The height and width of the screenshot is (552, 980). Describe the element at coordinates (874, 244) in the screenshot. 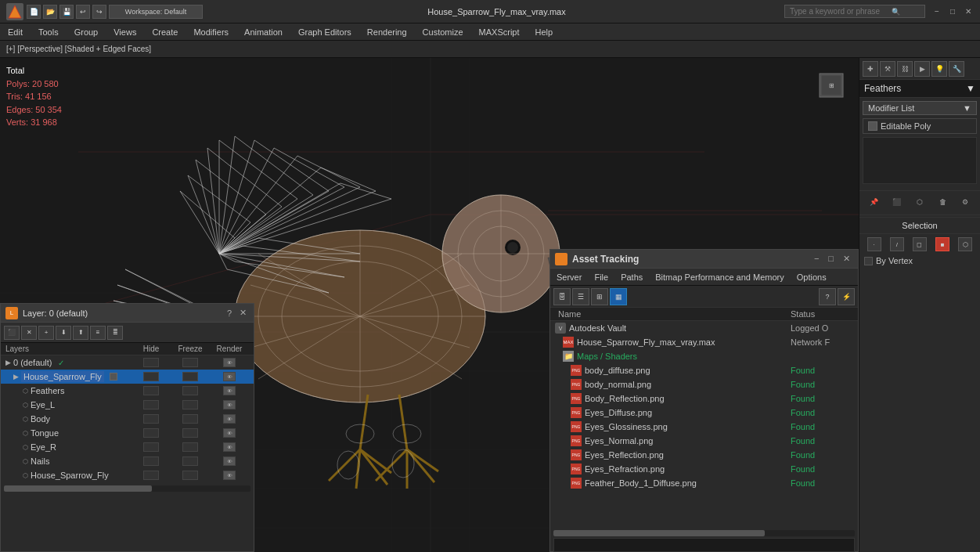

I see `vertex-select-icon: ·` at that location.